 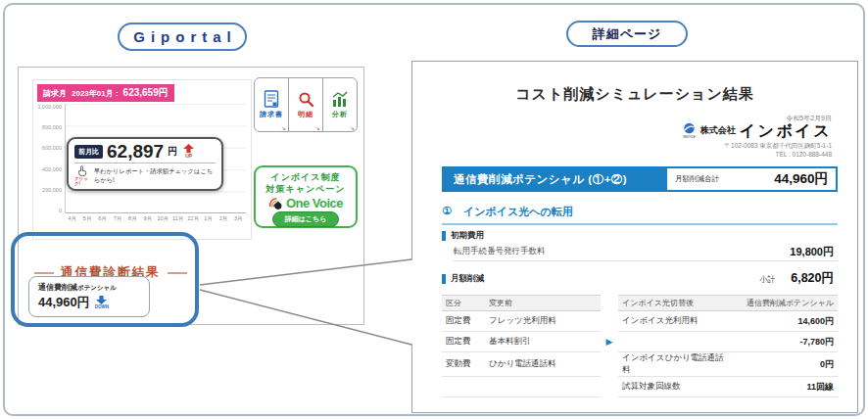 I want to click on table-row: 変動費 ひかり電話通話料 インボイスひかり電話通話料 0円, so click(x=640, y=364).